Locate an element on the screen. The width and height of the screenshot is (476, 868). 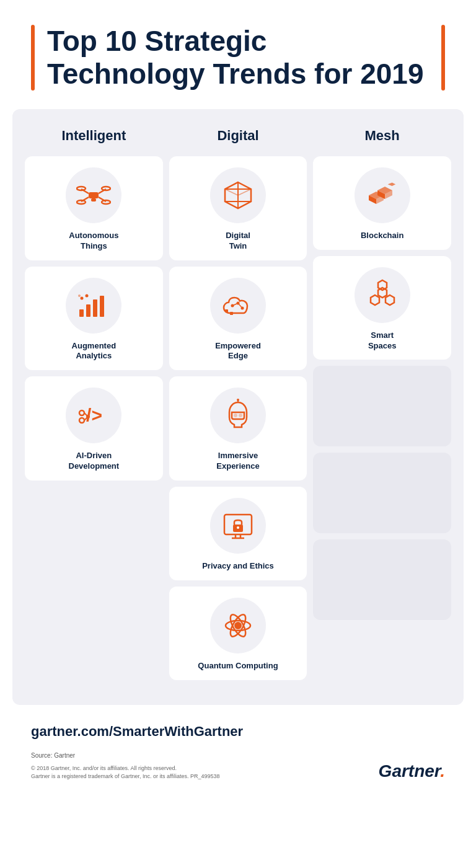
edge-icon is located at coordinates (238, 306).